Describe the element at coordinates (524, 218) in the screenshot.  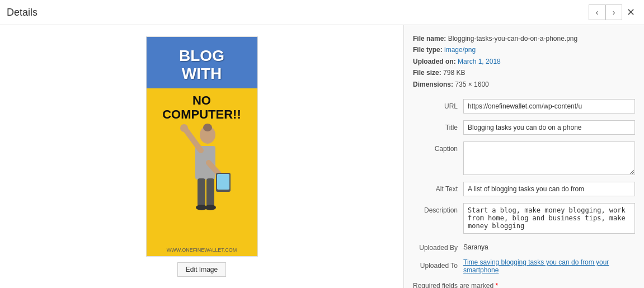
I see `description-row: Description Start a blog, make money blo…` at that location.